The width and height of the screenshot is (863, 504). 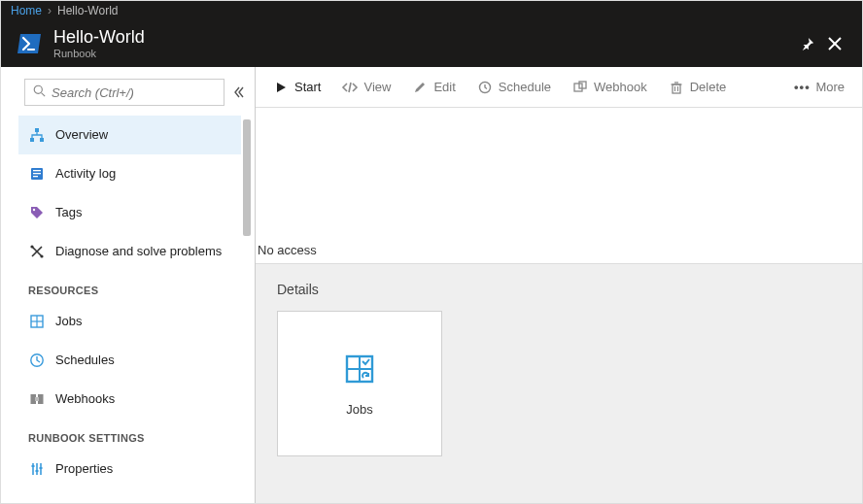 What do you see at coordinates (26, 11) in the screenshot?
I see `breadcrumb-home: Home` at bounding box center [26, 11].